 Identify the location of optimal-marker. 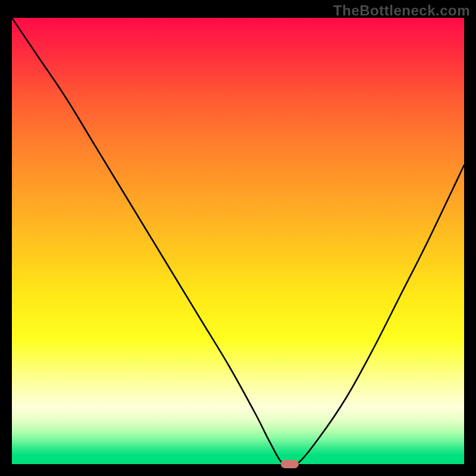
(290, 464).